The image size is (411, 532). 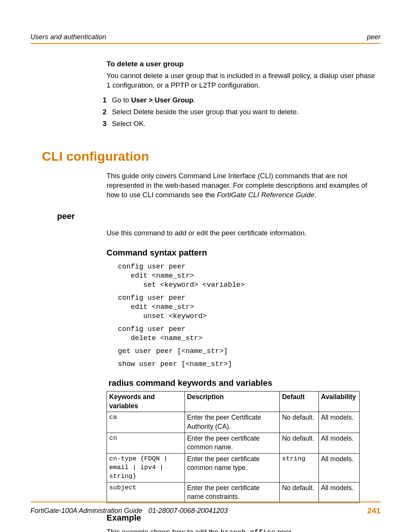 What do you see at coordinates (101, 101) in the screenshot?
I see `step-number: 1` at bounding box center [101, 101].